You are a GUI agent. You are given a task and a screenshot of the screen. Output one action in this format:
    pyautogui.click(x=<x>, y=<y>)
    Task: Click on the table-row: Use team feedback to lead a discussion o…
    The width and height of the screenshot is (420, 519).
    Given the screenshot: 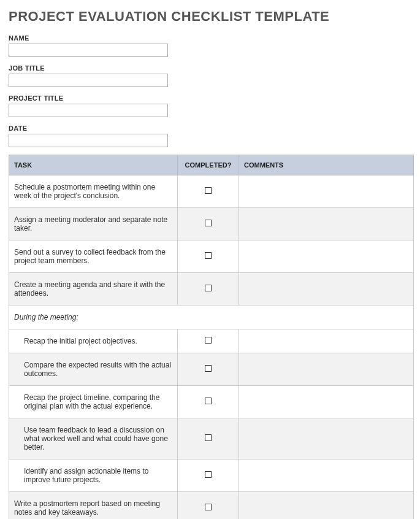 What is the action you would take?
    pyautogui.click(x=212, y=439)
    